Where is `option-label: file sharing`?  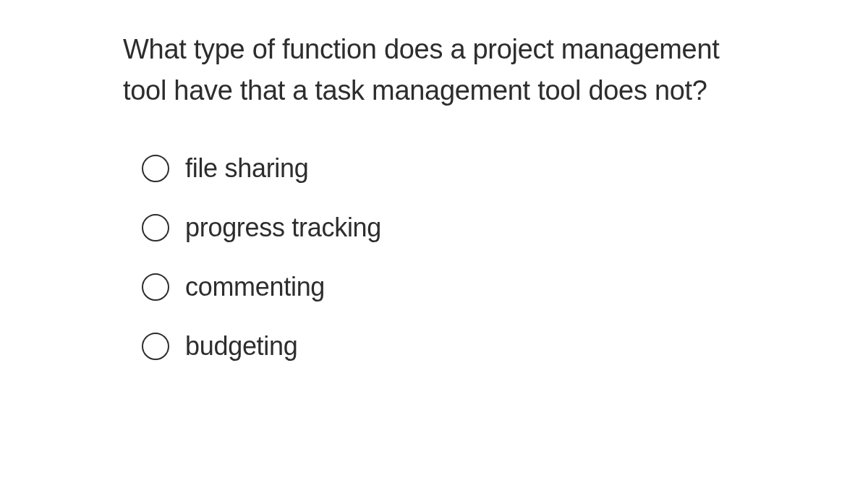 option-label: file sharing is located at coordinates (247, 168).